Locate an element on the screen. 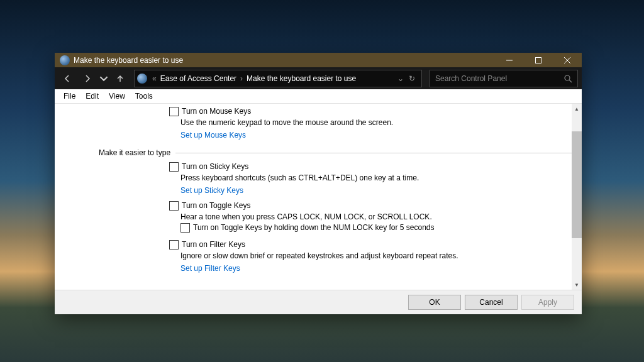 The width and height of the screenshot is (644, 362). section-header-type: Make it easier to type is located at coordinates (335, 153).